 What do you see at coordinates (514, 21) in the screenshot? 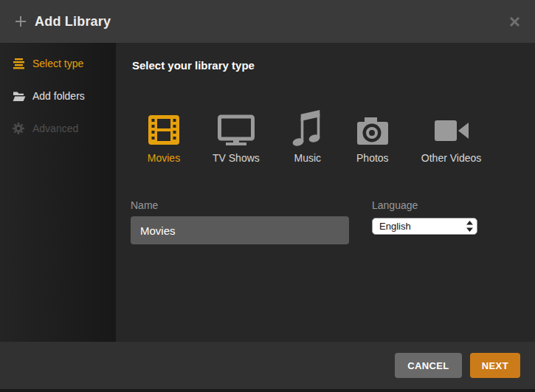
I see `close-icon` at bounding box center [514, 21].